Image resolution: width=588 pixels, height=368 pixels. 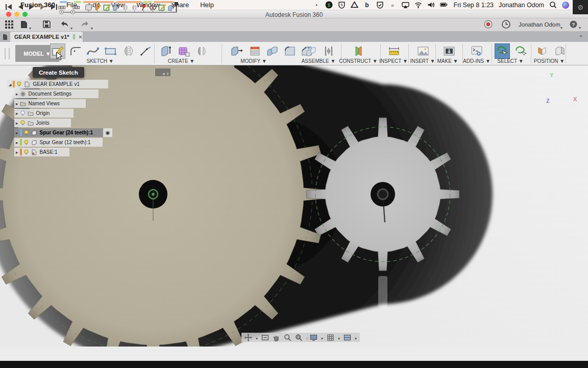 I want to click on browser-item-label: BASE:1, so click(x=49, y=152).